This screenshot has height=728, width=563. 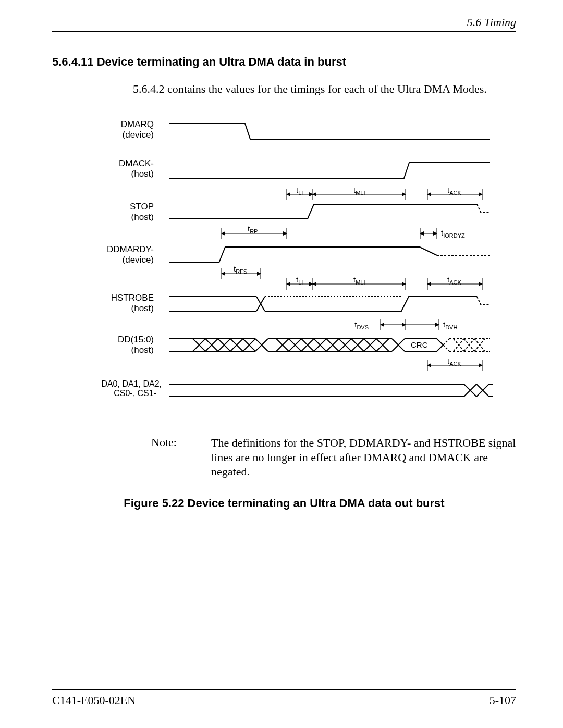 I want to click on label-dmarq-src: (device), so click(x=138, y=134).